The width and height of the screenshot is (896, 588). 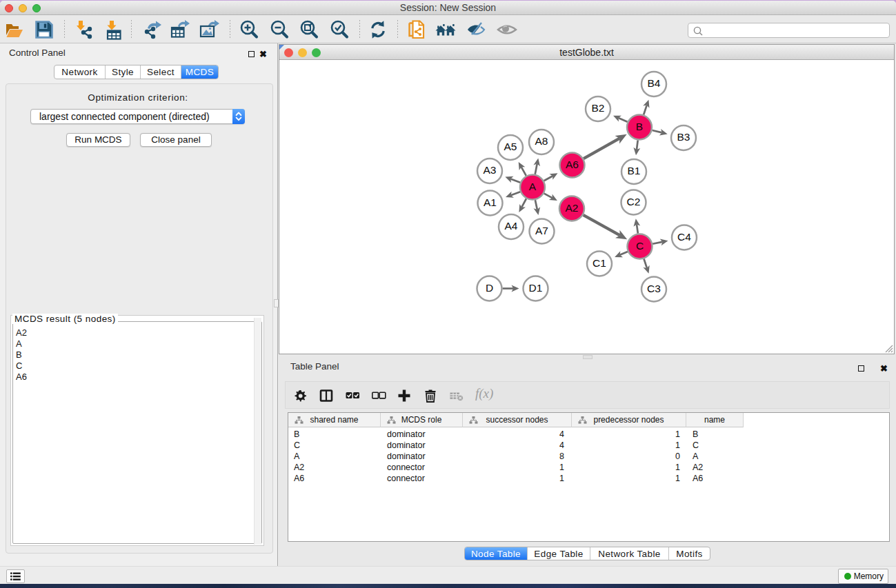 I want to click on svg-text: D, so click(x=490, y=288).